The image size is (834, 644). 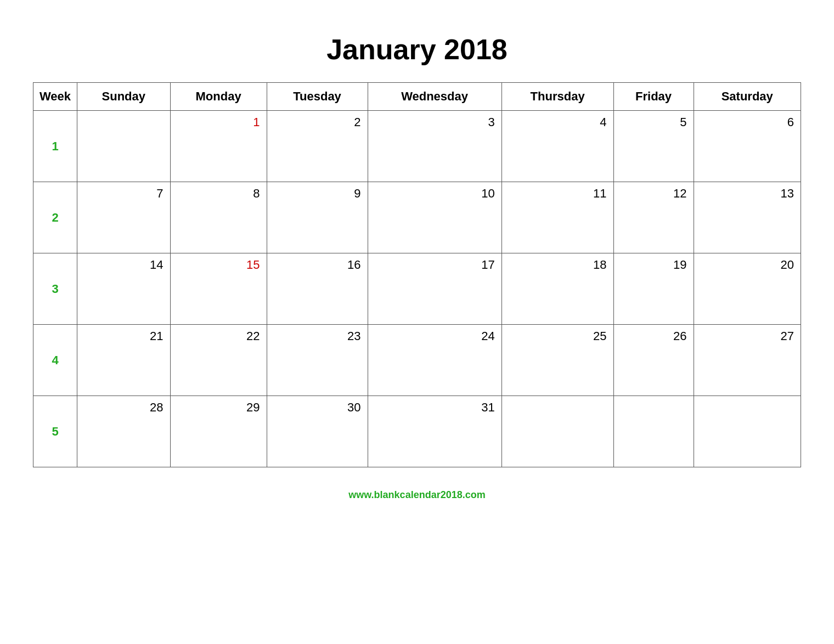 What do you see at coordinates (557, 289) in the screenshot?
I see `day-cell: 18` at bounding box center [557, 289].